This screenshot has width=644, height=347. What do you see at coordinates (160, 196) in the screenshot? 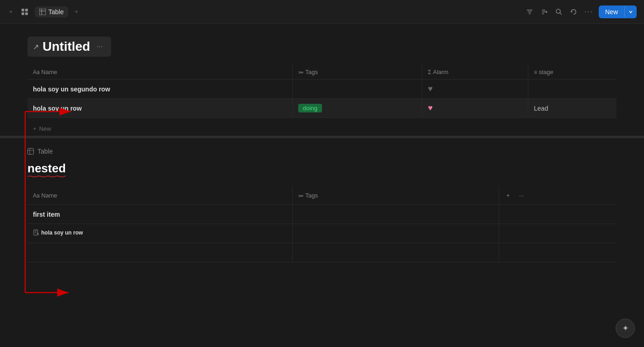
I see `nested-col-header-name: Aa Name` at bounding box center [160, 196].